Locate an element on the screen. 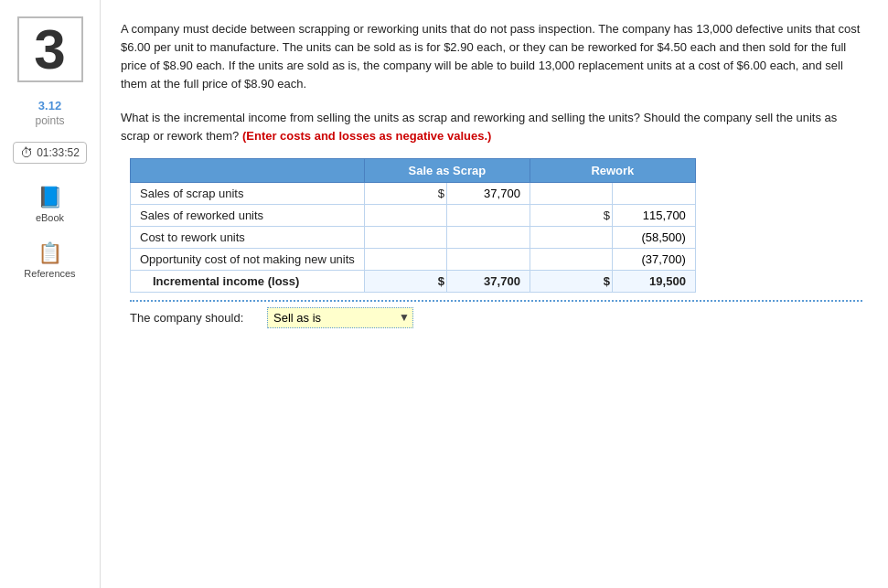 The height and width of the screenshot is (588, 888). question-number: 3 is located at coordinates (50, 49).